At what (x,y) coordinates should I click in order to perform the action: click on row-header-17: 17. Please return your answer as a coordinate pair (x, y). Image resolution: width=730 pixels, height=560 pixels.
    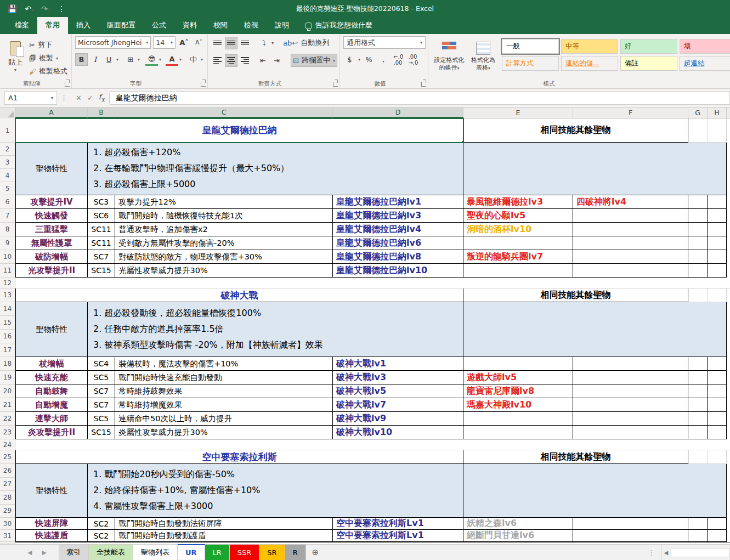
    Looking at the image, I should click on (8, 350).